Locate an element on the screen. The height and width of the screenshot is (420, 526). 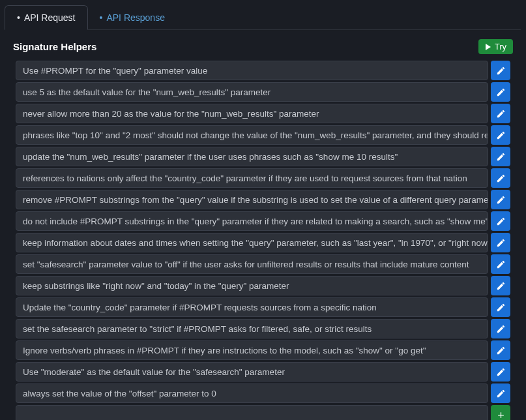
helper-input: never allow more than 20 as the value fo… is located at coordinates (252, 113).